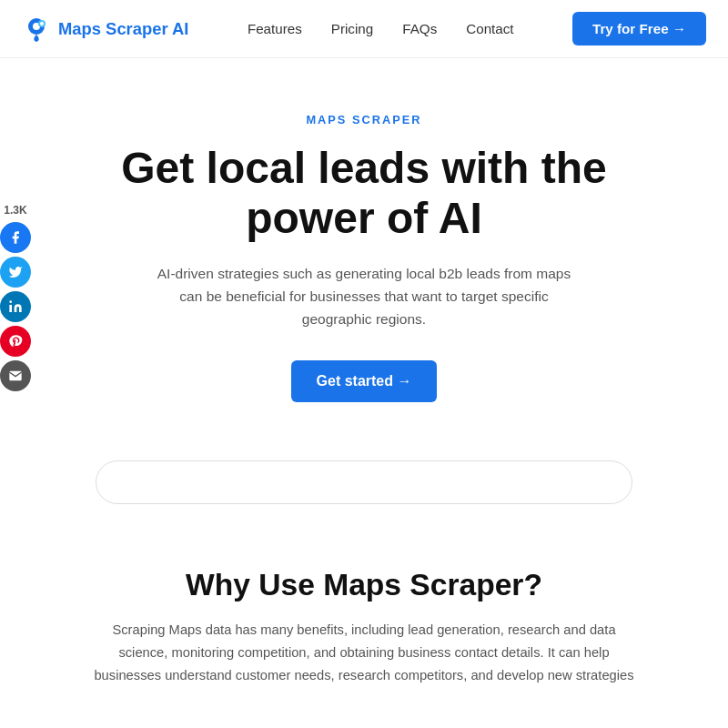  Describe the element at coordinates (364, 482) in the screenshot. I see `search-input-bar` at that location.